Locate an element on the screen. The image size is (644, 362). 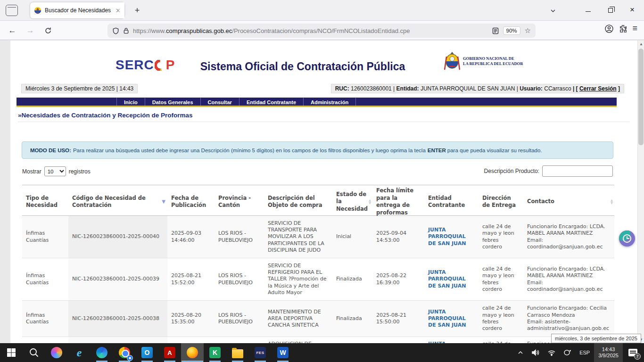
column-header: Provincia - Cantón is located at coordinates (239, 202).